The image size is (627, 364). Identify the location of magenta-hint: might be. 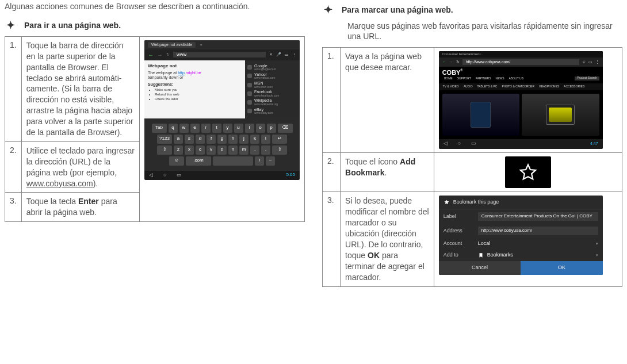
(193, 72).